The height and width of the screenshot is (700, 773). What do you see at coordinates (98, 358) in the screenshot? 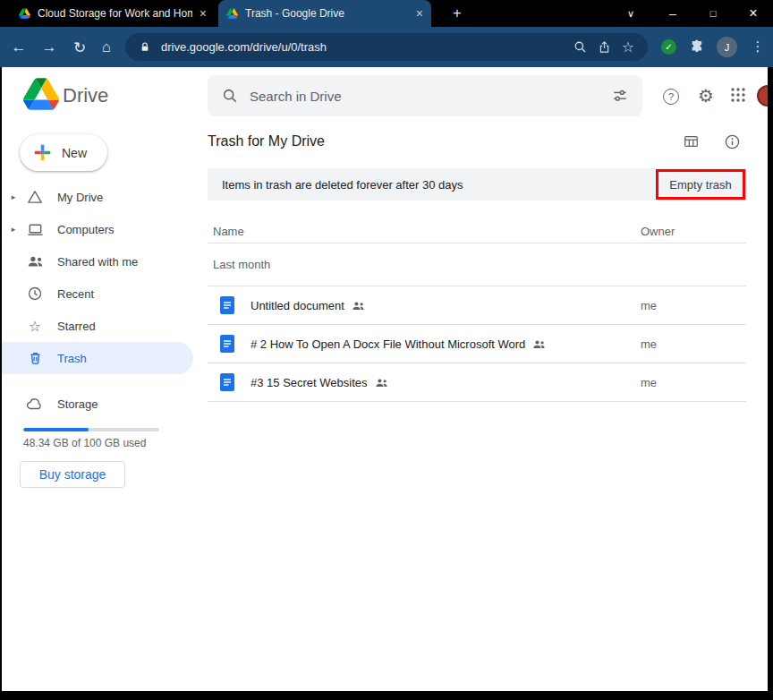
I see `sidebar-item-trash: Trash` at bounding box center [98, 358].